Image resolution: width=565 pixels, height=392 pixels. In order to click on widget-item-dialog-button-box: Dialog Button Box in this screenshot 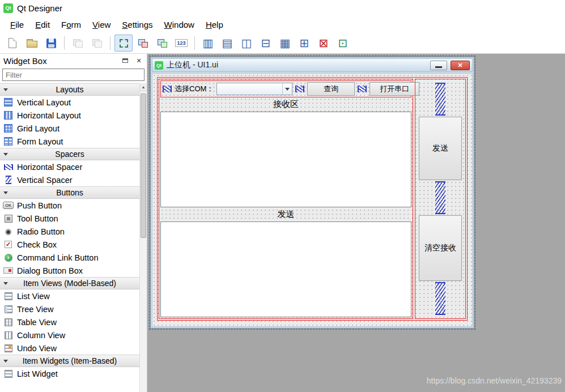, I will do `click(70, 271)`.